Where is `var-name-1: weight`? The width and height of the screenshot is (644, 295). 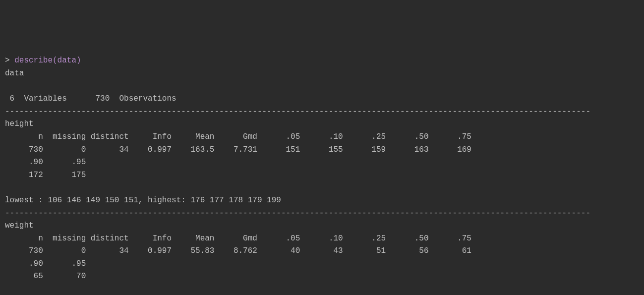 var-name-1: weight is located at coordinates (19, 226).